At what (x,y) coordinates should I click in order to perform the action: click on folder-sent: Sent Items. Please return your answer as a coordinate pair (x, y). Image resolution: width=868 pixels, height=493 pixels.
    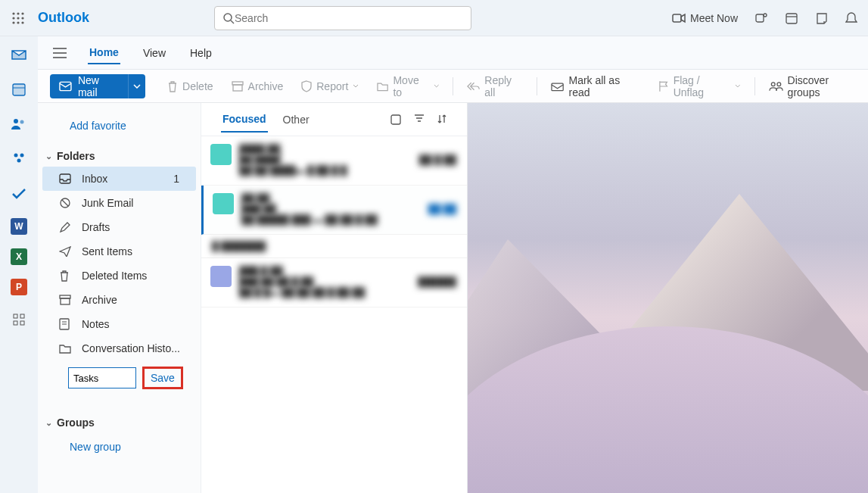
    Looking at the image, I should click on (120, 251).